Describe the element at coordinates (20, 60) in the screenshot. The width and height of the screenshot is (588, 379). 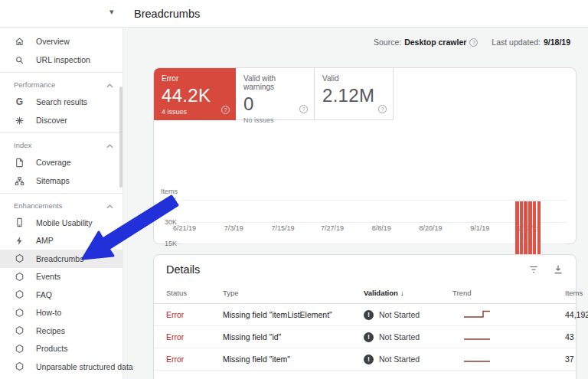
I see `search-icon` at that location.